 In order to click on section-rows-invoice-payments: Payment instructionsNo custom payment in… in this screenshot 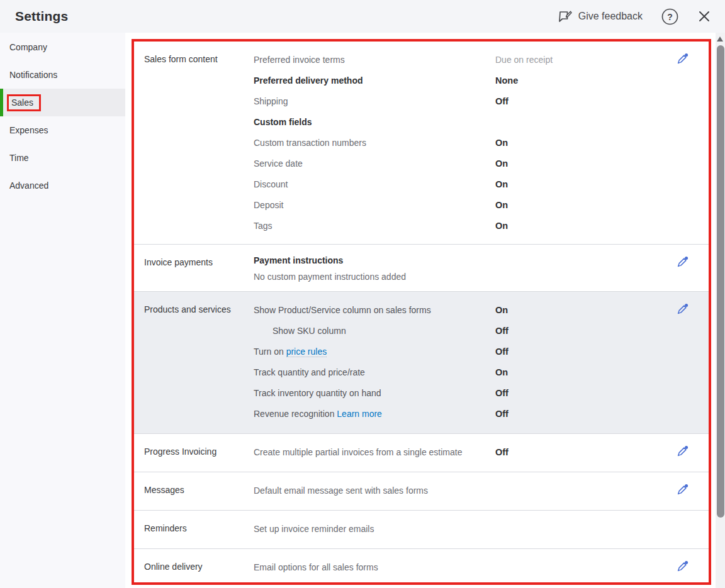, I will do `click(481, 268)`.